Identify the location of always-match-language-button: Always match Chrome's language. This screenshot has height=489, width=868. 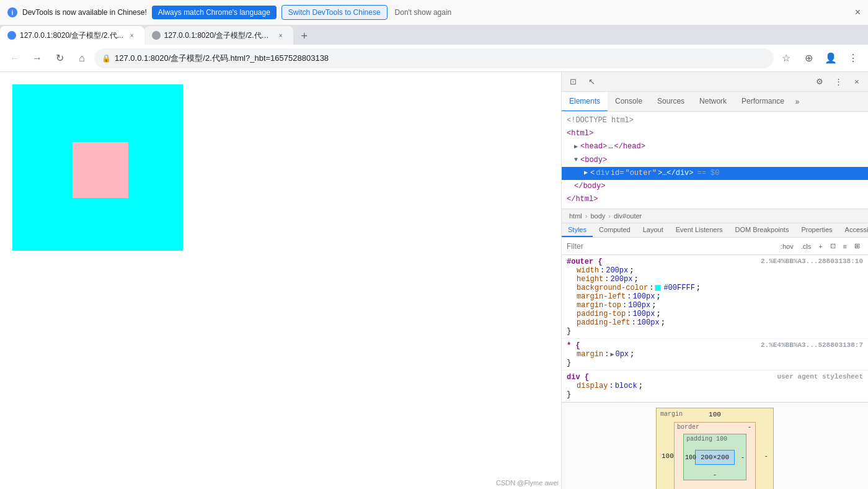
(215, 12).